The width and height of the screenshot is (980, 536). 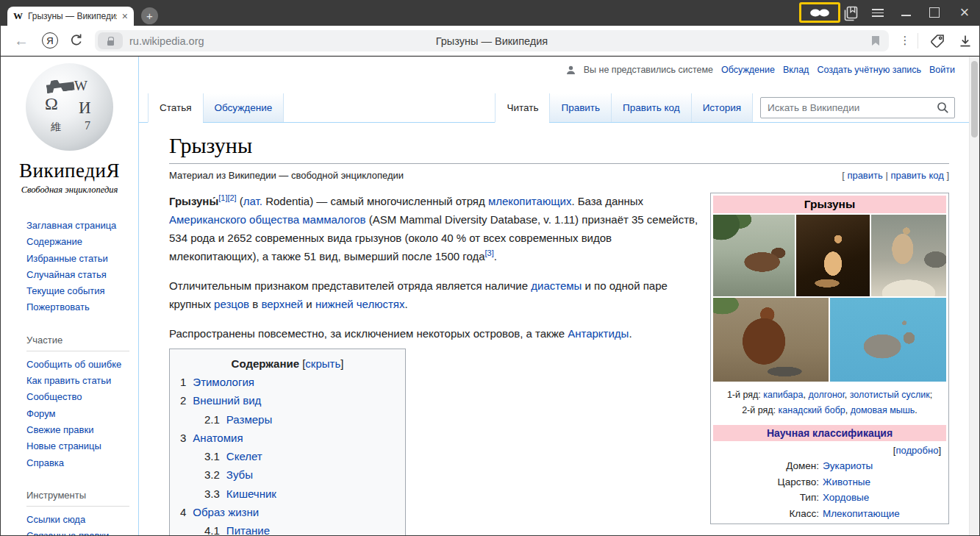 What do you see at coordinates (975, 99) in the screenshot?
I see `scrollbar-thumb` at bounding box center [975, 99].